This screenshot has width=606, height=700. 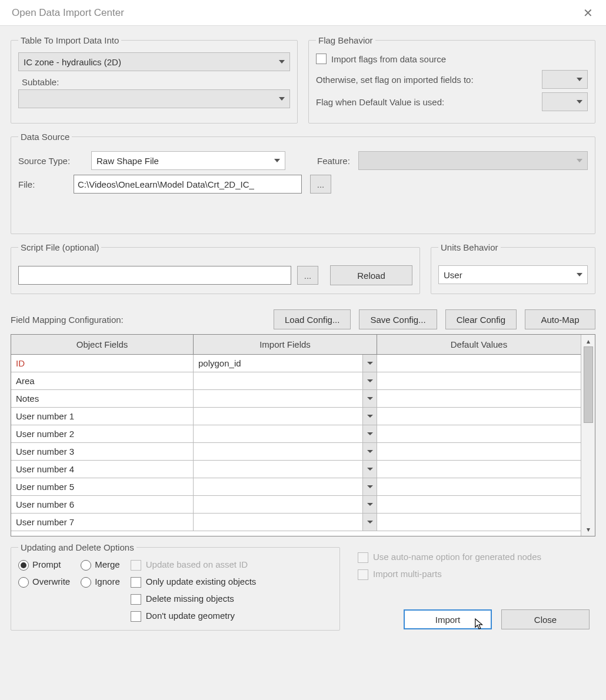 What do you see at coordinates (68, 13) in the screenshot?
I see `window-title: Open Data Import Center` at bounding box center [68, 13].